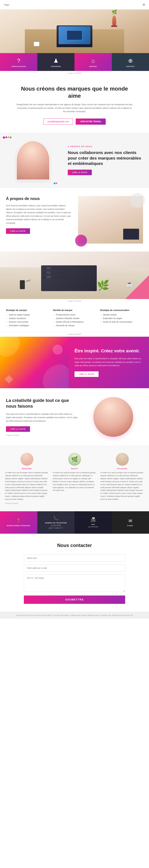 The width and height of the screenshot is (149, 868). I want to click on creativite-text-col: La créativité guide tout ce que nous fai…, so click(42, 417).